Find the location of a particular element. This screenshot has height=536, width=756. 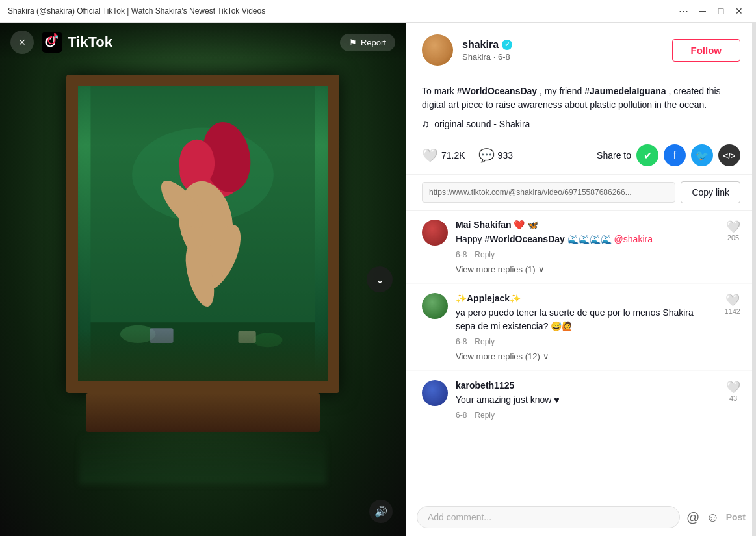

profile-header: shakira ✓ Shakira · 6-8 Follow is located at coordinates (581, 49).